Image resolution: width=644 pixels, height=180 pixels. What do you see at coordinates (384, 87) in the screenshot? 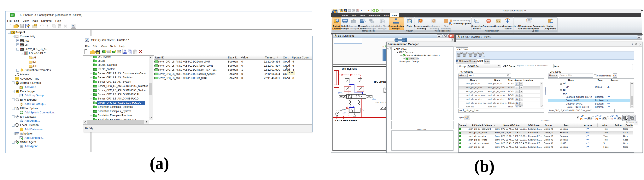
I see `svg-text: Lt` at bounding box center [384, 87].